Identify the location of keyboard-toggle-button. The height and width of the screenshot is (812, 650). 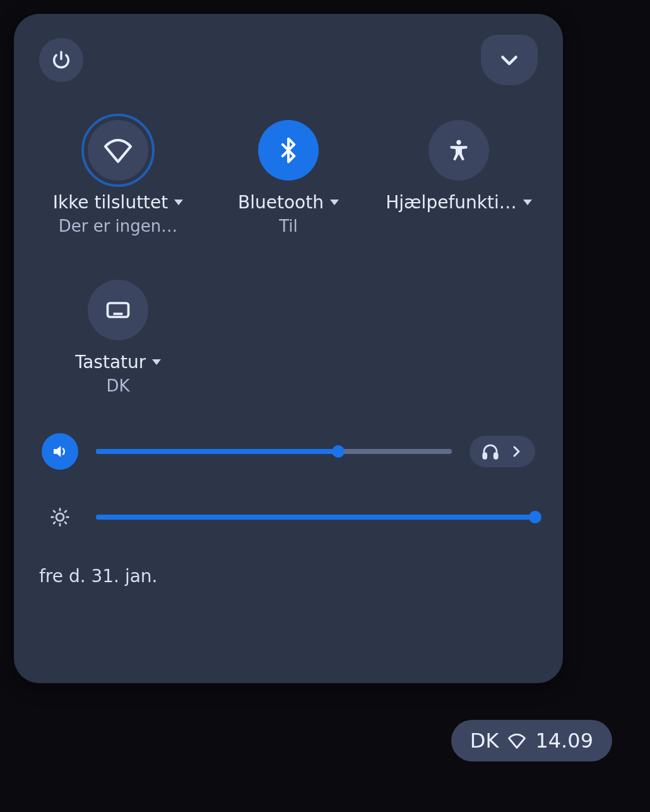
(118, 310).